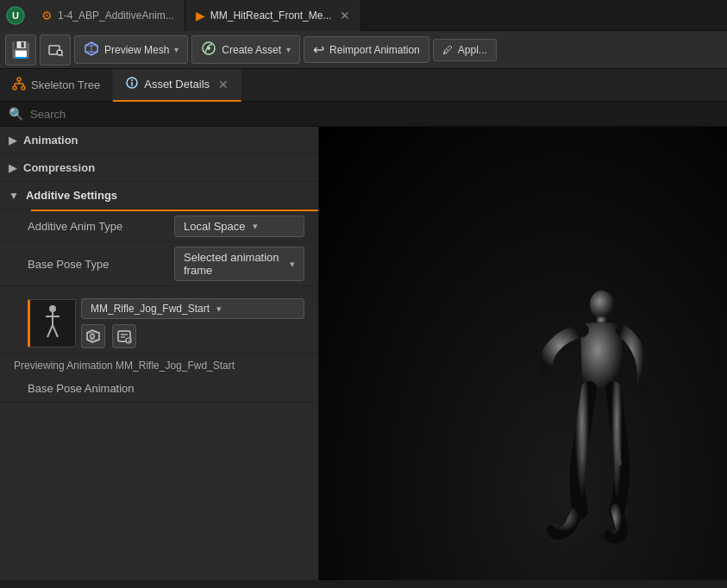 The width and height of the screenshot is (727, 588). Describe the element at coordinates (19, 84) in the screenshot. I see `skeleton-tree-icon` at that location.